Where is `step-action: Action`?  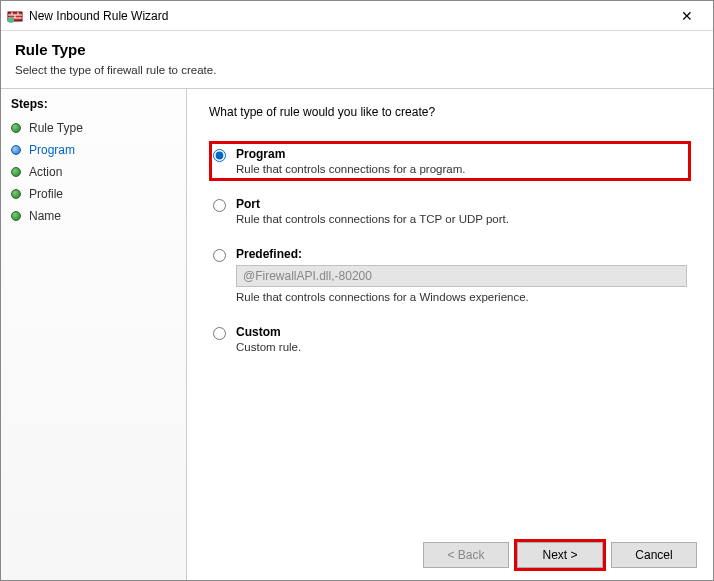
step-action: Action is located at coordinates (94, 172).